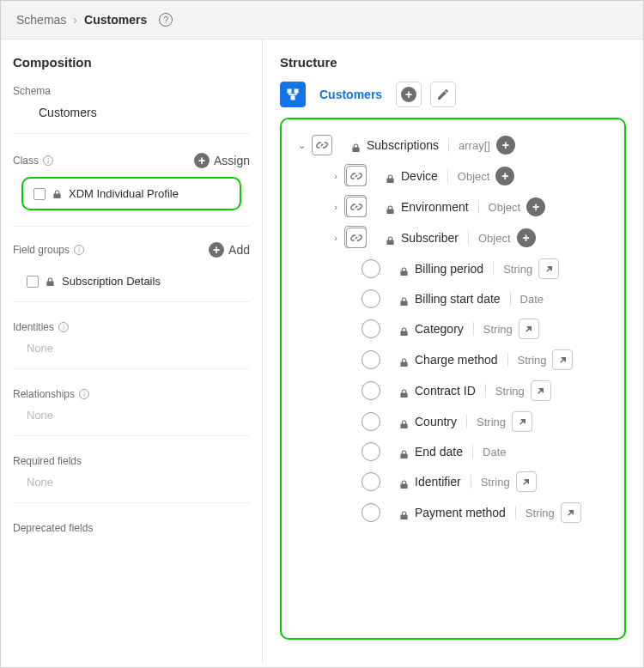 The width and height of the screenshot is (644, 668). Describe the element at coordinates (131, 351) in the screenshot. I see `identities-none: None` at that location.